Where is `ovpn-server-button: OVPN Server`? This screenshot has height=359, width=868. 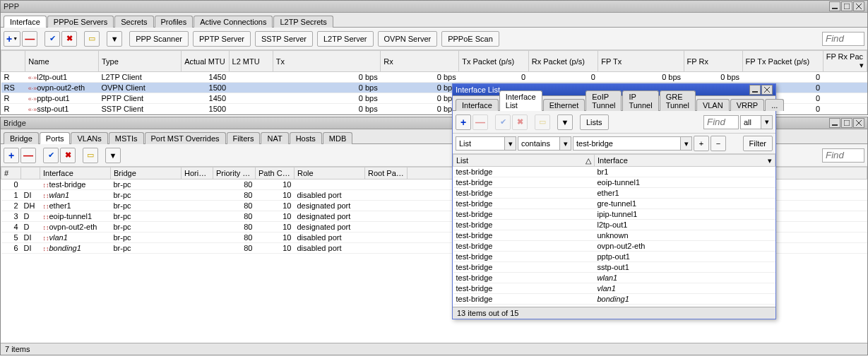 ovpn-server-button: OVPN Server is located at coordinates (408, 39).